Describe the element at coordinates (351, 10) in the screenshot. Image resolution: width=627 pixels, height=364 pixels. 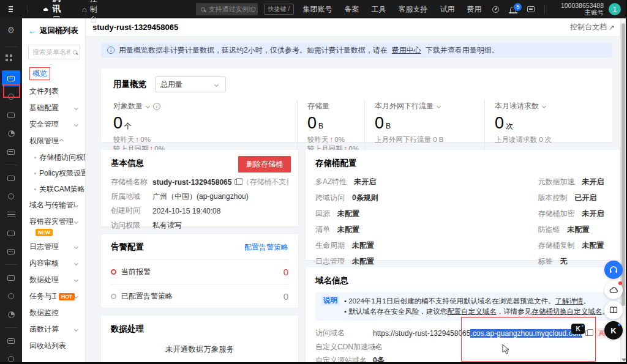
I see `menu-item-icp: 备案` at that location.